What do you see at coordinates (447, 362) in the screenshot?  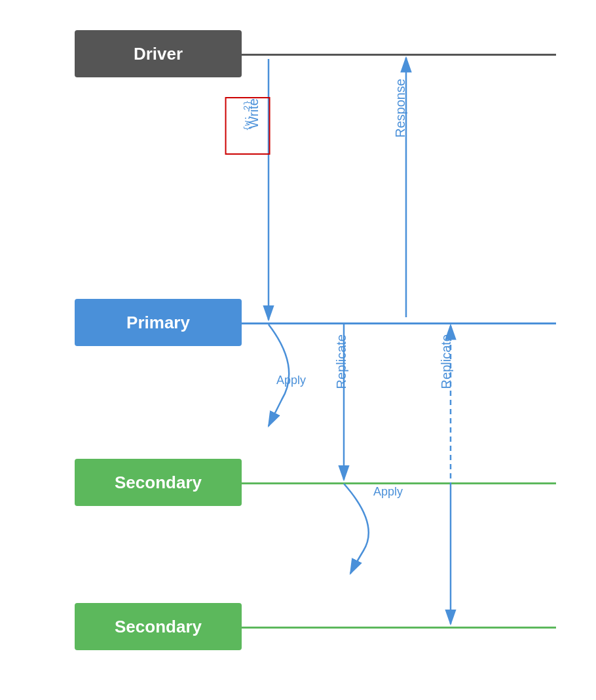 I see `replicate2-arrow-label: Replicate` at bounding box center [447, 362].